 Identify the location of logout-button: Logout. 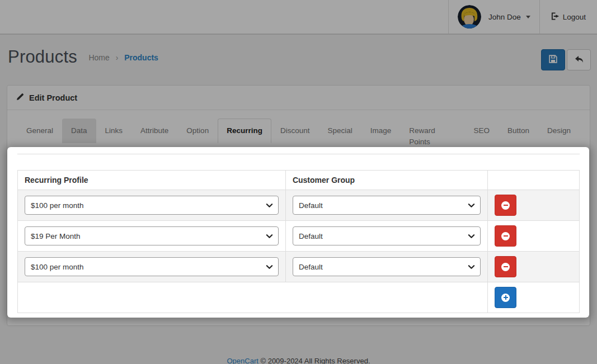
(568, 17).